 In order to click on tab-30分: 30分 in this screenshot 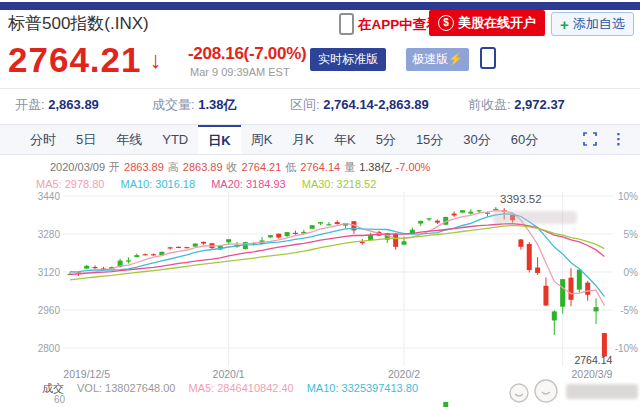, I will do `click(476, 140)`.